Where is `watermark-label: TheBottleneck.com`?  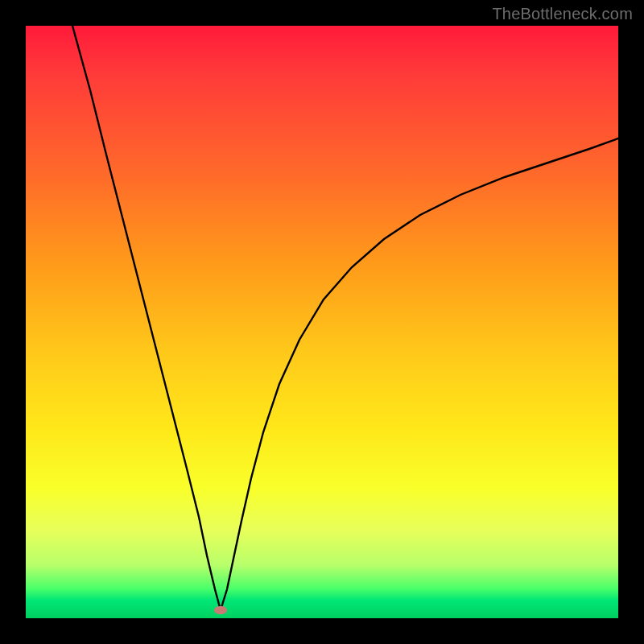 watermark-label: TheBottleneck.com is located at coordinates (562, 14).